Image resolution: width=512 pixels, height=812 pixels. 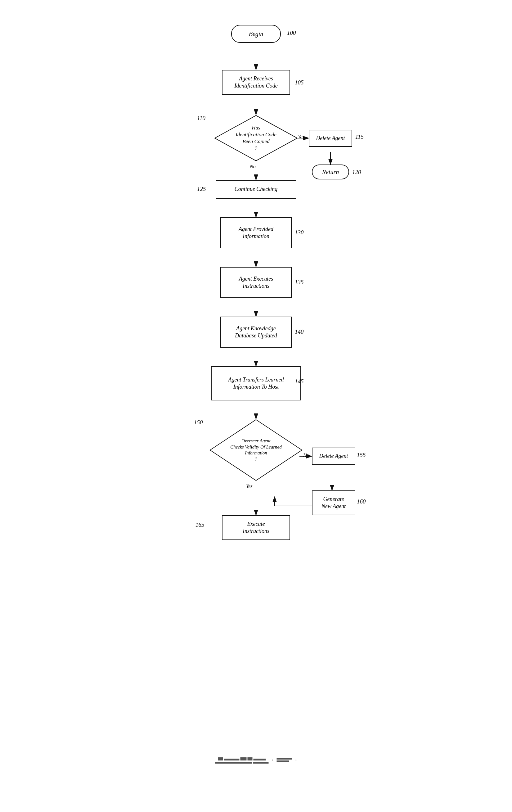 What do you see at coordinates (299, 282) in the screenshot?
I see `agent-executes-tag: 135` at bounding box center [299, 282].